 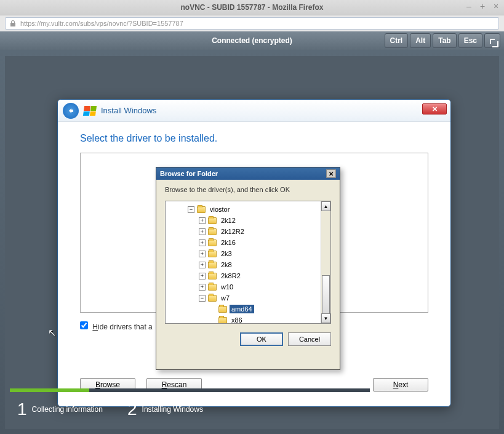 What do you see at coordinates (326, 318) in the screenshot?
I see `scroll-down-icon: ▼` at bounding box center [326, 318].